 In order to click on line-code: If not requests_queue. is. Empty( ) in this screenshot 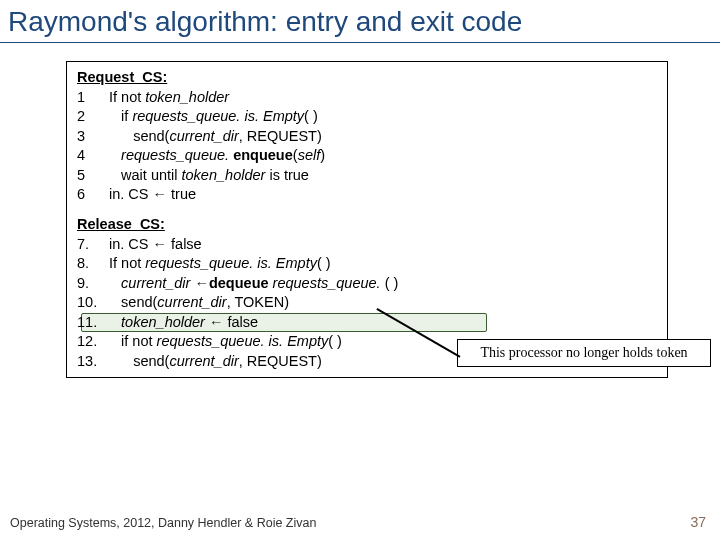, I will do `click(220, 264)`.